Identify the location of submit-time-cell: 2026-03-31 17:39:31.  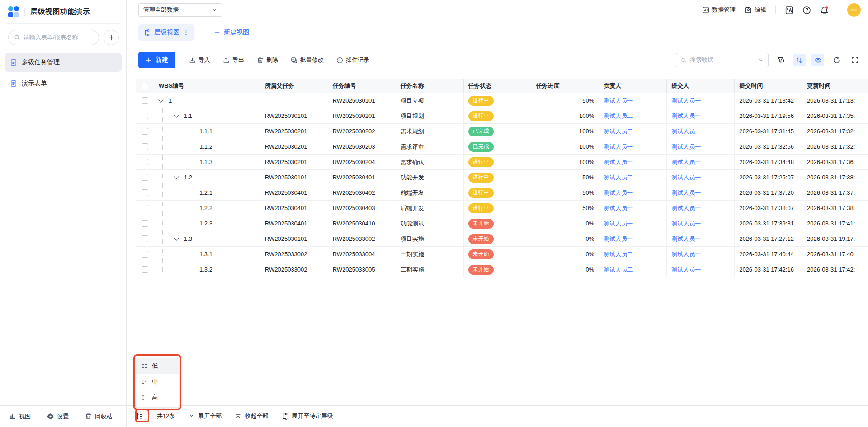
(769, 223).